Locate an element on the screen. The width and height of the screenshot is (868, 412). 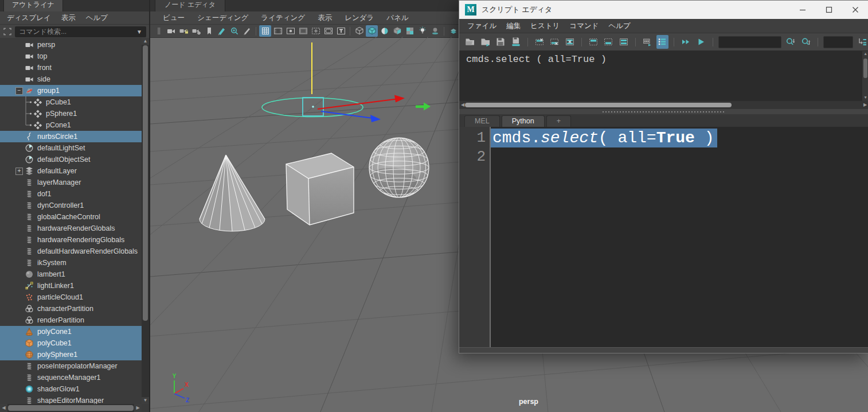
goto-line-icon is located at coordinates (862, 42).